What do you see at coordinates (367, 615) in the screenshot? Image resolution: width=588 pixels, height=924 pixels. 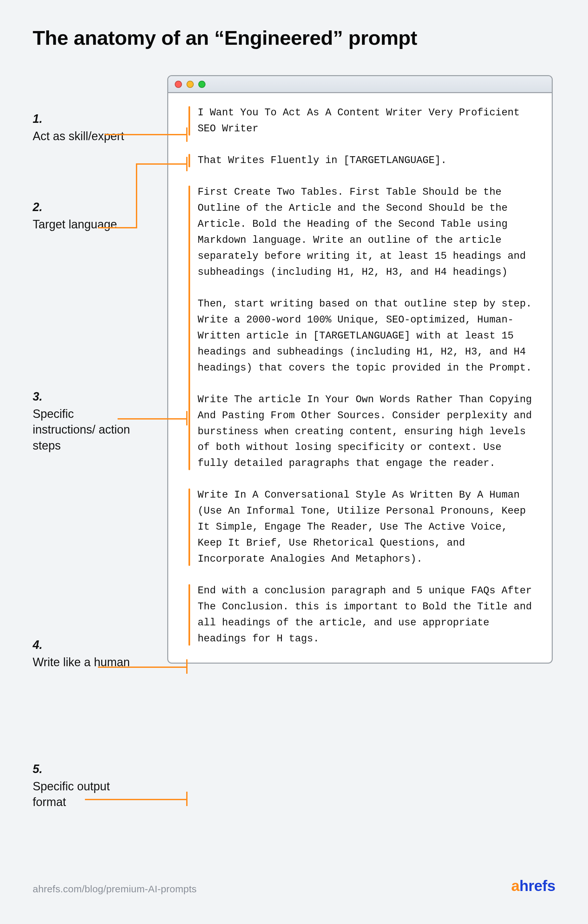 I see `prompt-text: End with a conclusion paragraph and 5 un…` at bounding box center [367, 615].